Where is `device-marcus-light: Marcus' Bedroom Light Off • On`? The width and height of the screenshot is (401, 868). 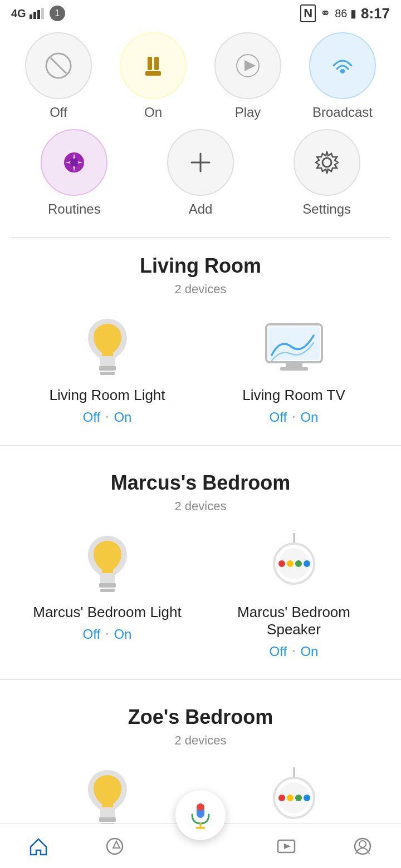 device-marcus-light: Marcus' Bedroom Light Off • On is located at coordinates (107, 595).